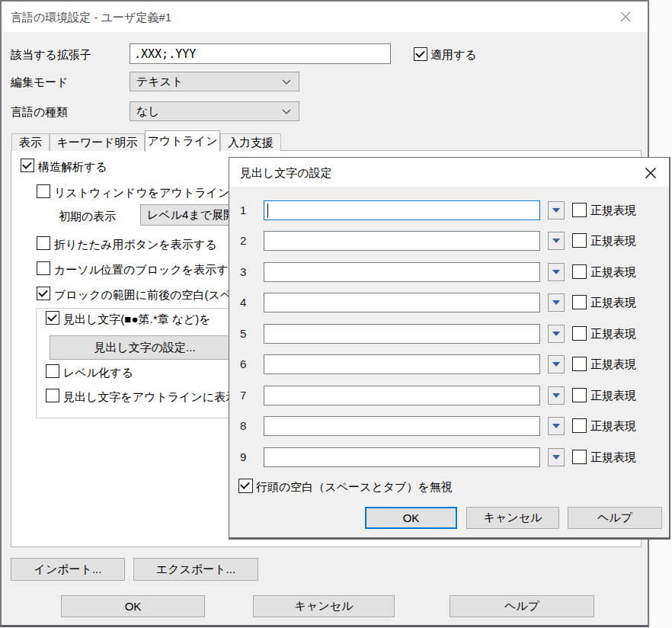 The image size is (672, 628). What do you see at coordinates (215, 111) in the screenshot?
I see `language-type-select: なし` at bounding box center [215, 111].